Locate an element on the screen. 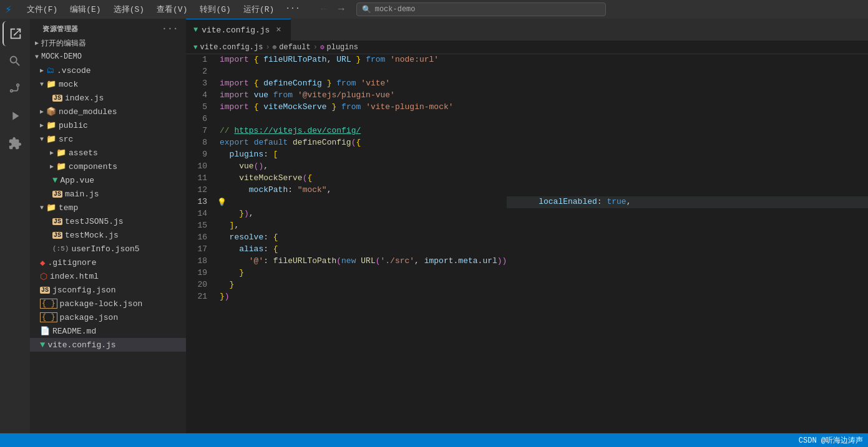  tree-item-mock-folder: ▼ 📁 mock is located at coordinates (108, 84).